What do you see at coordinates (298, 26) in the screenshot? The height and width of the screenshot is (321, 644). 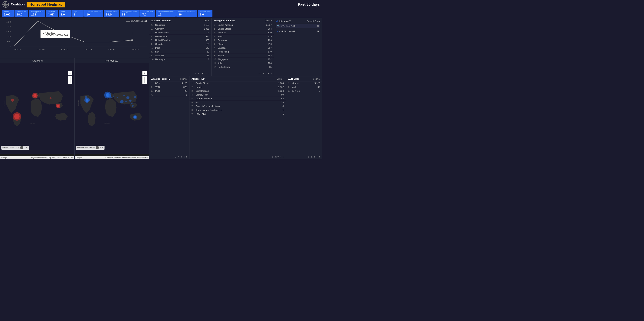 I see `filter-search-box: 🔍 CVE-2022-40684 ✕` at bounding box center [298, 26].